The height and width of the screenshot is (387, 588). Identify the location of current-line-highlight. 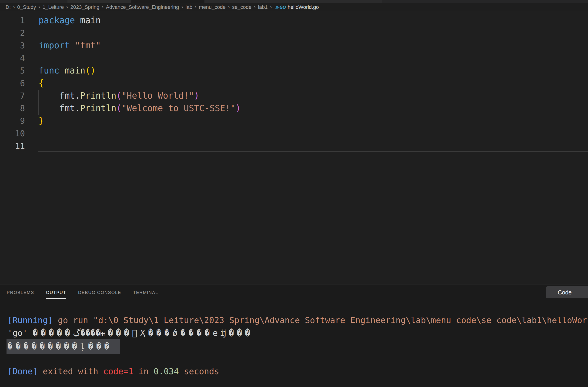
(313, 157).